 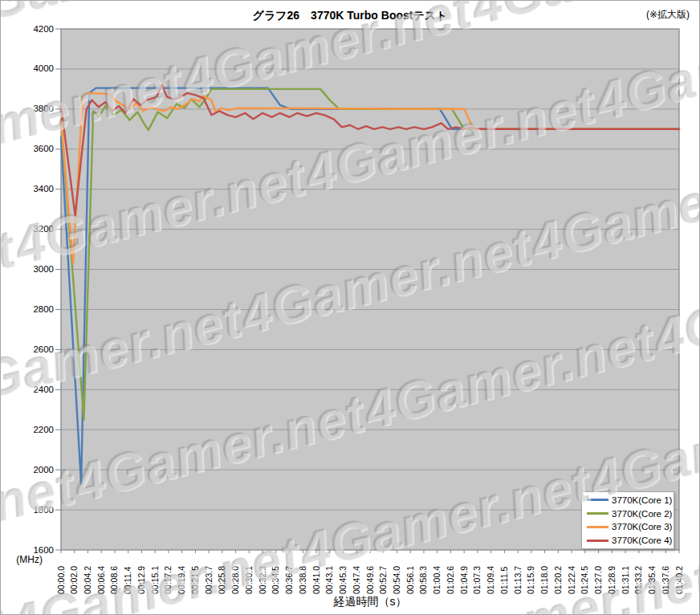 I want to click on x-tick-label: 00:17.2, so click(x=169, y=580).